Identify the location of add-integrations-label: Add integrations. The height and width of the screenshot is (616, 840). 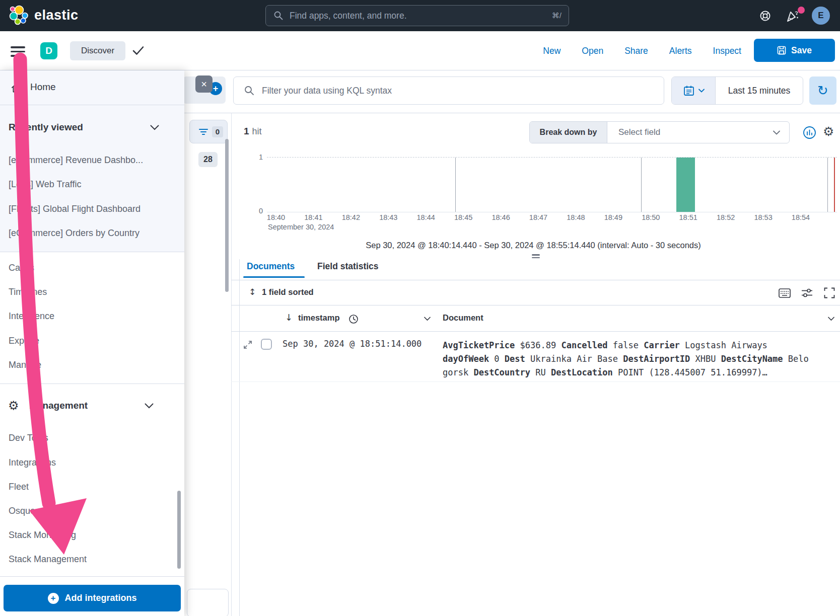
(101, 598).